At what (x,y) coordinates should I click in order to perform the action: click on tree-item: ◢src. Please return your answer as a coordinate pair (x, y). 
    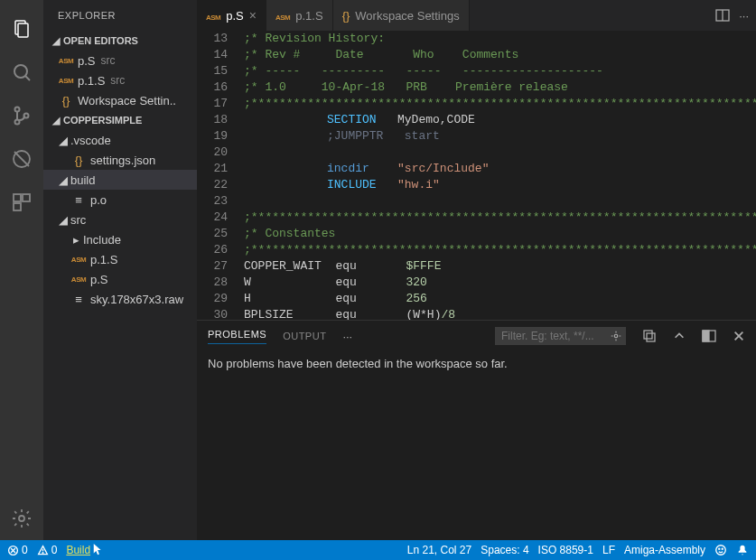
    Looking at the image, I should click on (120, 219).